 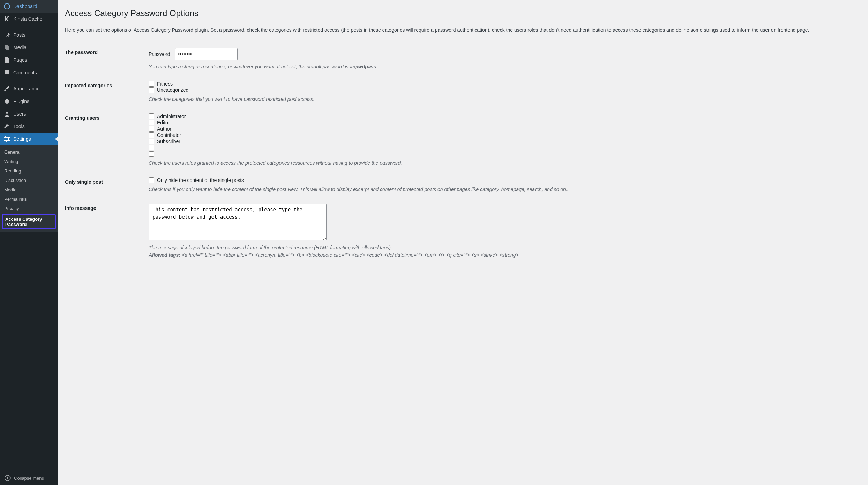 What do you see at coordinates (29, 189) in the screenshot?
I see `settings-submenu: General Writing Reading Discussion Media…` at bounding box center [29, 189].